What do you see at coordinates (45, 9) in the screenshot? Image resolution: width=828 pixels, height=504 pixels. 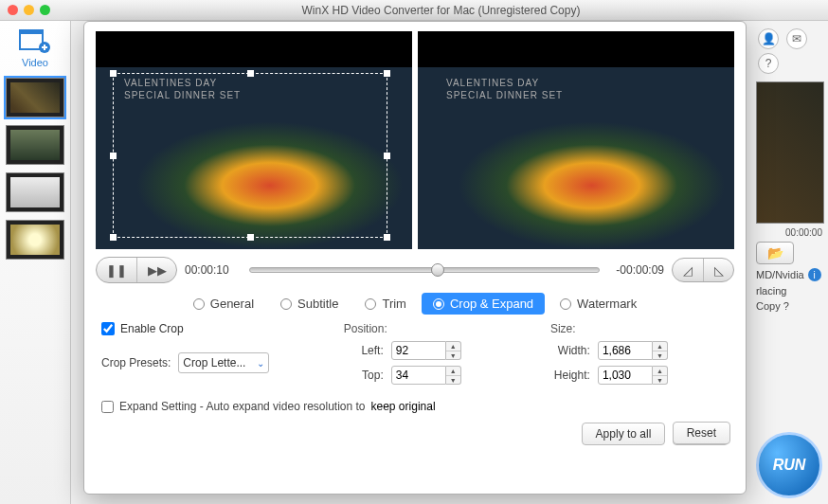 I see `zoom-window-icon` at bounding box center [45, 9].